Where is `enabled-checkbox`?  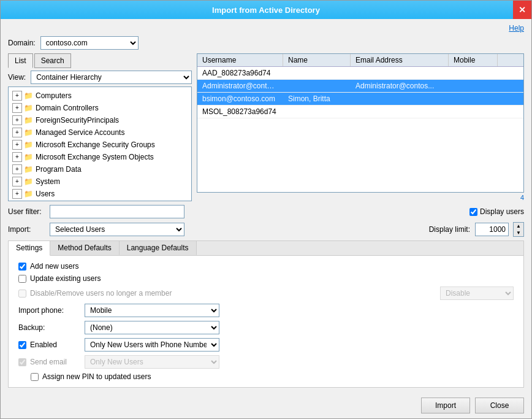 enabled-checkbox is located at coordinates (22, 345).